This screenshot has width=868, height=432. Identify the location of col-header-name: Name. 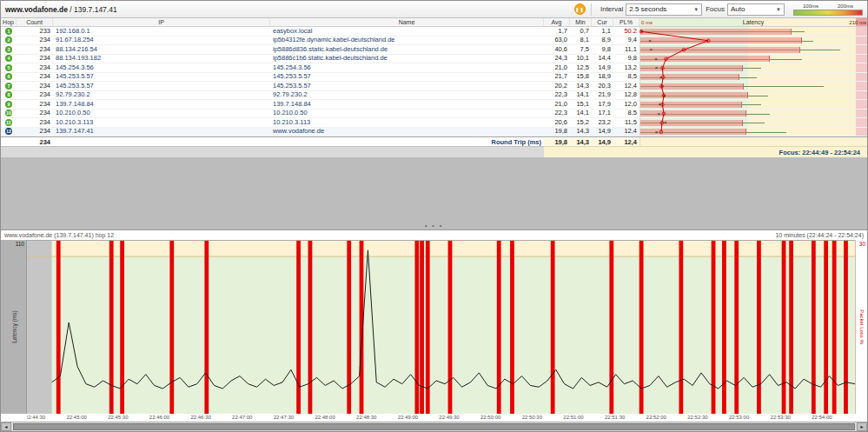
(407, 23).